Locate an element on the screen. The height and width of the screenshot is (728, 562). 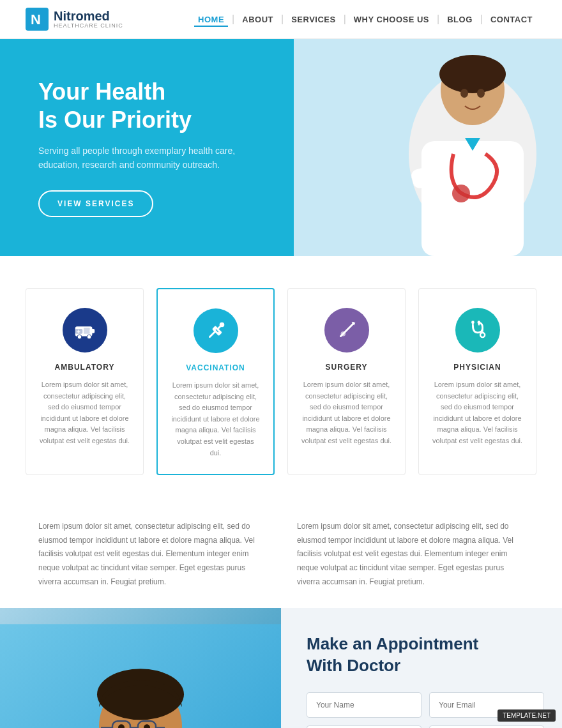
vaccination-text: Lorem ipsum dolor sit amet, consectetur … is located at coordinates (216, 419).